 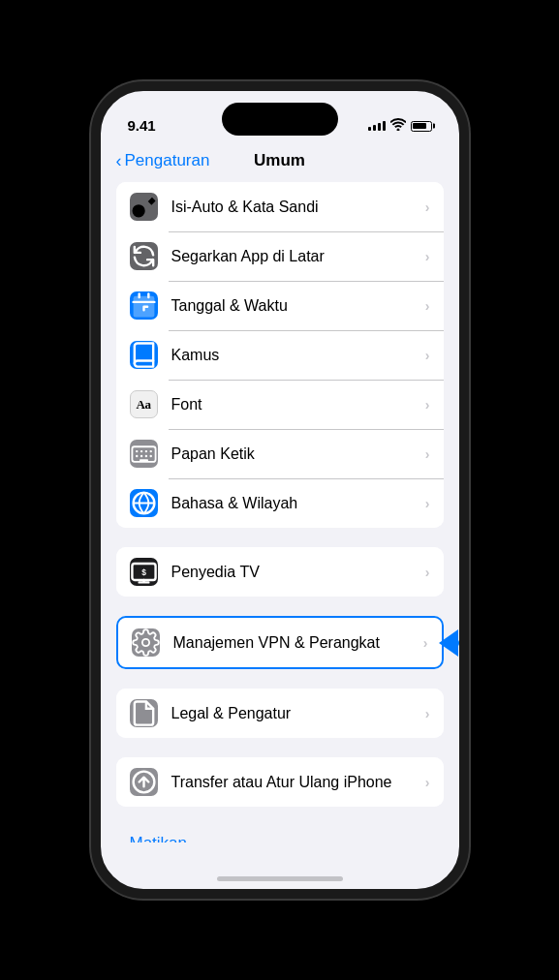 What do you see at coordinates (143, 405) in the screenshot?
I see `font-icon: Aa` at bounding box center [143, 405].